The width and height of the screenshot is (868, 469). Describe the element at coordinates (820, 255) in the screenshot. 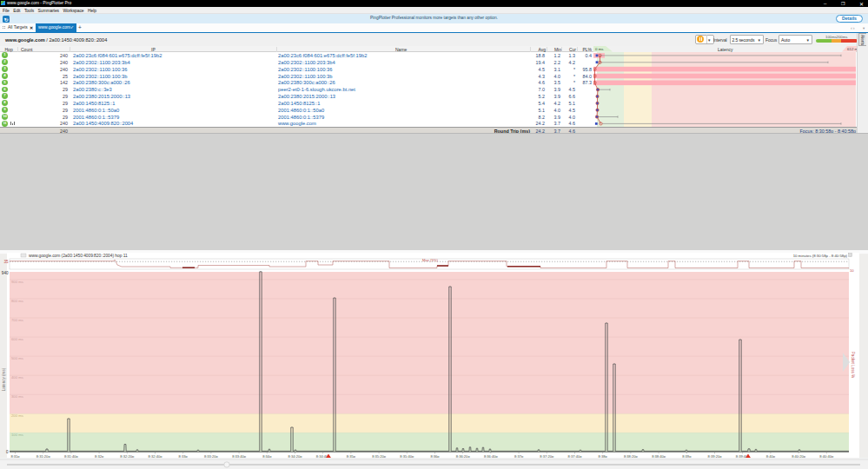

I see `svg-text:10 minutes (8:30:58p - 8:40:58: 10 minutes (8:30:58p - 8:40:58p)` at that location.